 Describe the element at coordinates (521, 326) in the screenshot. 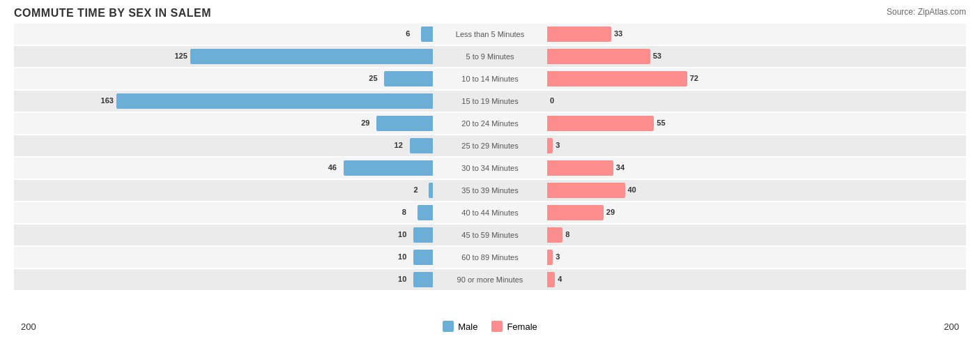

I see `legend-female-label: Female` at that location.